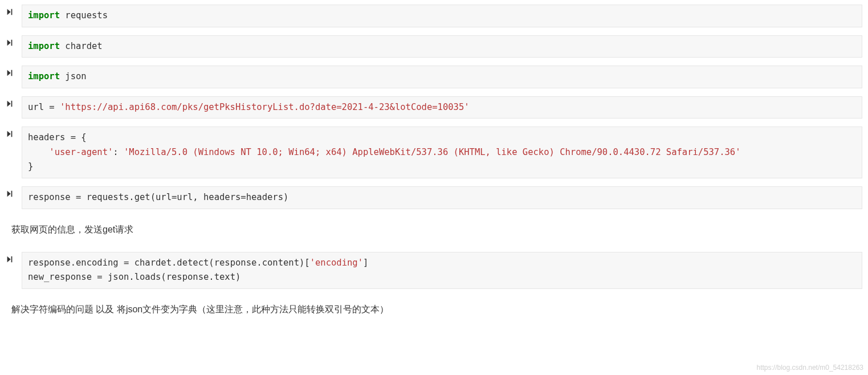 The image size is (868, 375). Describe the element at coordinates (209, 197) in the screenshot. I see `code-token: url, headers` at that location.